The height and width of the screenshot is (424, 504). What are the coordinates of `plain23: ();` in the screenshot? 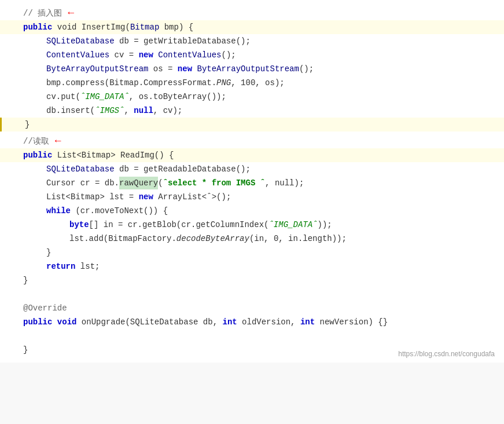 It's located at (243, 169).